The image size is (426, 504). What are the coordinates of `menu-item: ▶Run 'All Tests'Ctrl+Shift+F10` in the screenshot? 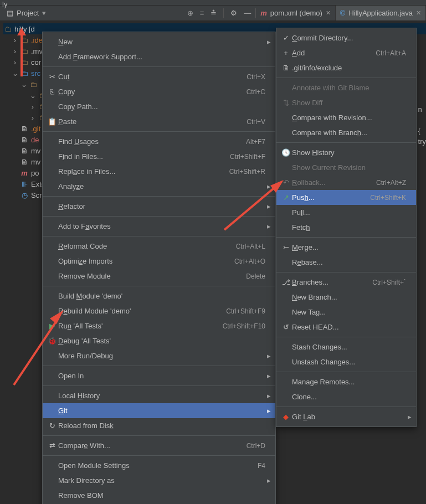 It's located at (159, 326).